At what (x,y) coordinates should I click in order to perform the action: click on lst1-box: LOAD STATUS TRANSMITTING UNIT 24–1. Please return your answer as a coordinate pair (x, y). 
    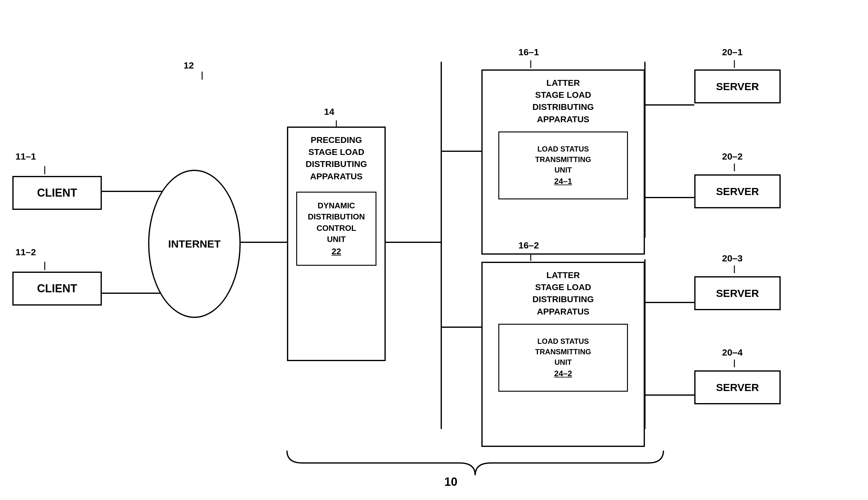
    Looking at the image, I should click on (563, 166).